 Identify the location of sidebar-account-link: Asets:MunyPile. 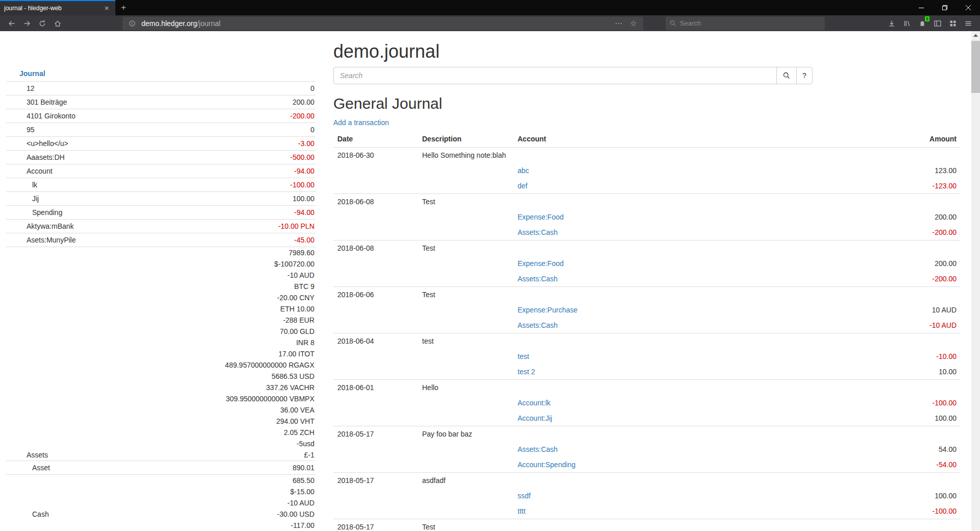
(41, 240).